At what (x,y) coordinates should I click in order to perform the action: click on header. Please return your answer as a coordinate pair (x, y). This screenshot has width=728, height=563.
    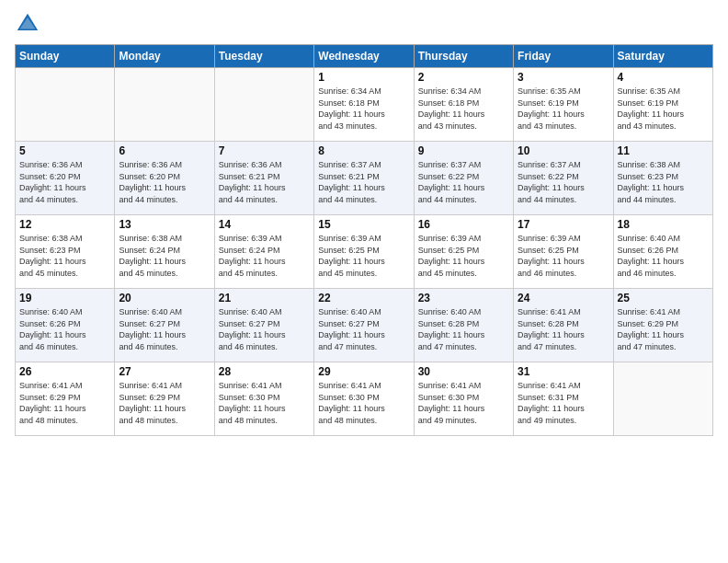
    Looking at the image, I should click on (364, 24).